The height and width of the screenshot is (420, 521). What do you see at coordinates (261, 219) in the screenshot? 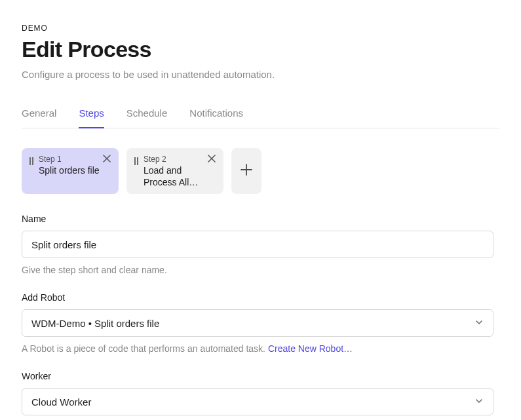
I see `name-label: Name` at bounding box center [261, 219].